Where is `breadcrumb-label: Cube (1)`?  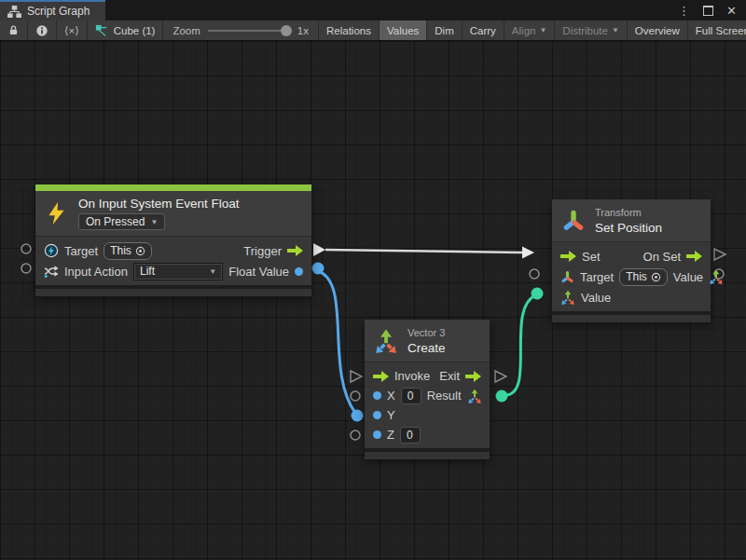
breadcrumb-label: Cube (1) is located at coordinates (134, 31).